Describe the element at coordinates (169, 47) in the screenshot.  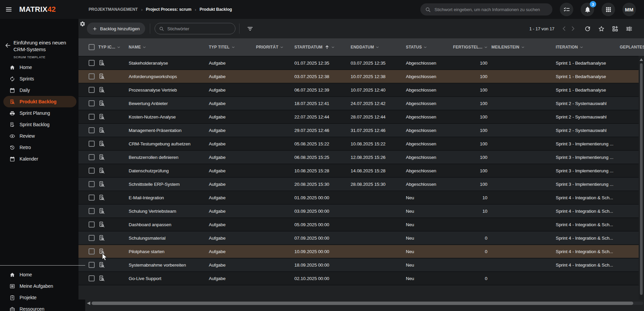
I see `column-header-name: NAME` at that location.